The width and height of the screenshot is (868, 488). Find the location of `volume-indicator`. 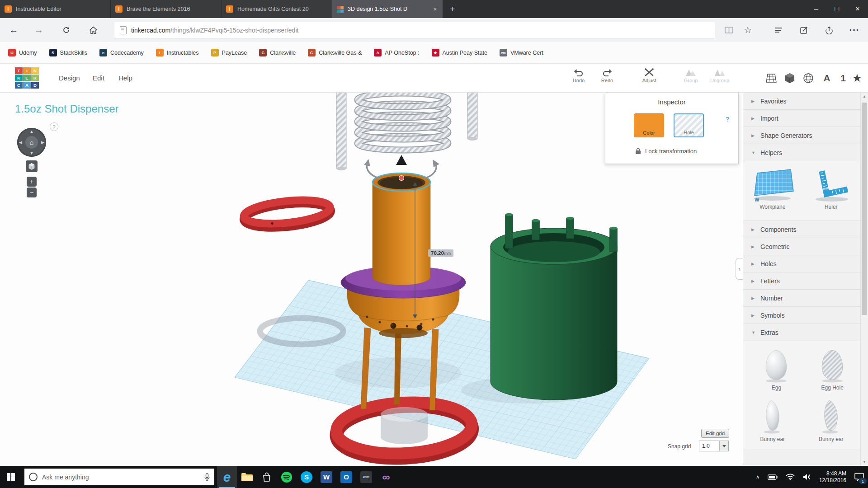

volume-indicator is located at coordinates (807, 477).